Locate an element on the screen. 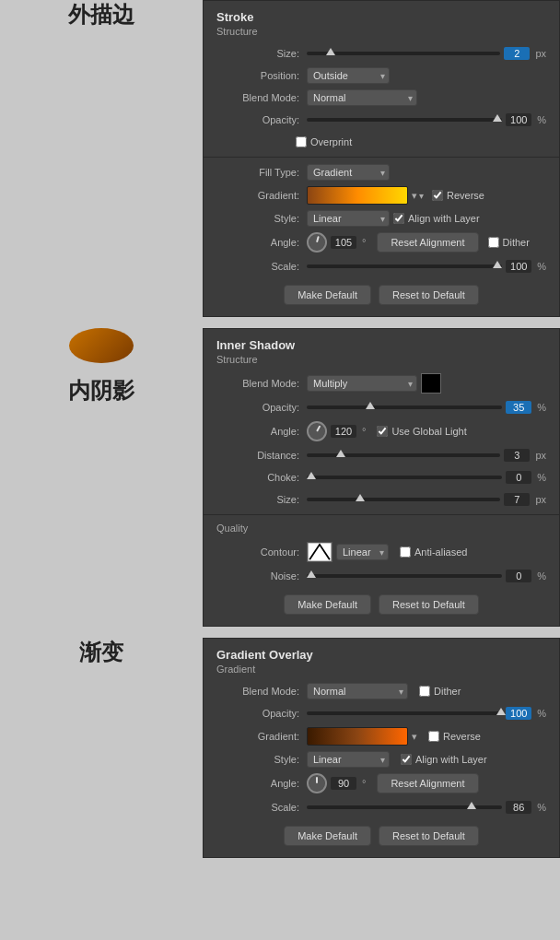 The height and width of the screenshot is (940, 560). stroke-align-checkbox-label: Align with Layer is located at coordinates (437, 218).